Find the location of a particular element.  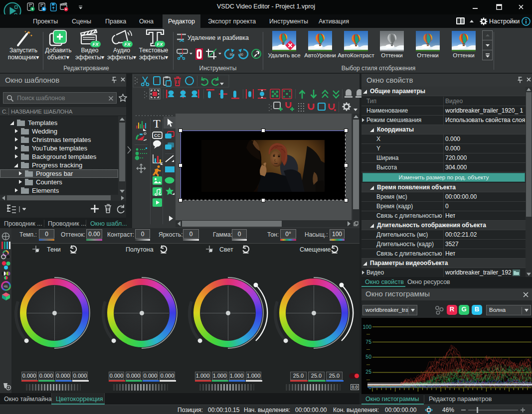

svg-text: 100 is located at coordinates (367, 327).